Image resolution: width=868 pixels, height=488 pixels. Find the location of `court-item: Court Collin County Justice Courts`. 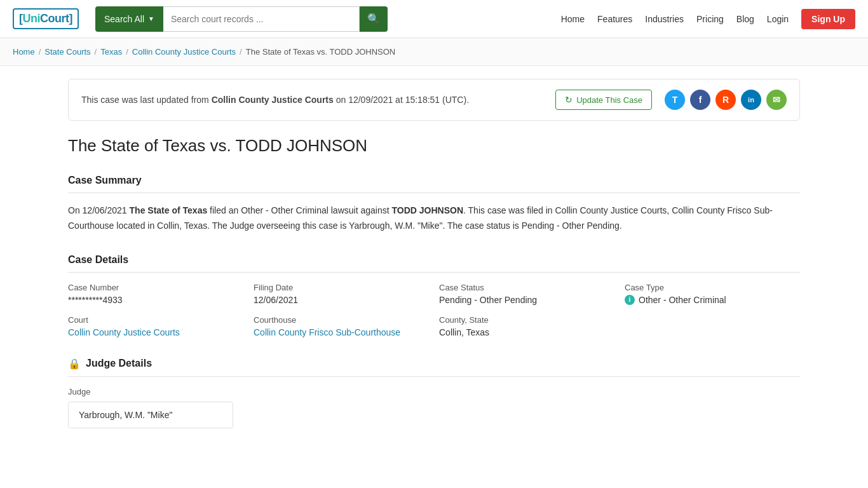

court-item: Court Collin County Justice Courts is located at coordinates (156, 327).